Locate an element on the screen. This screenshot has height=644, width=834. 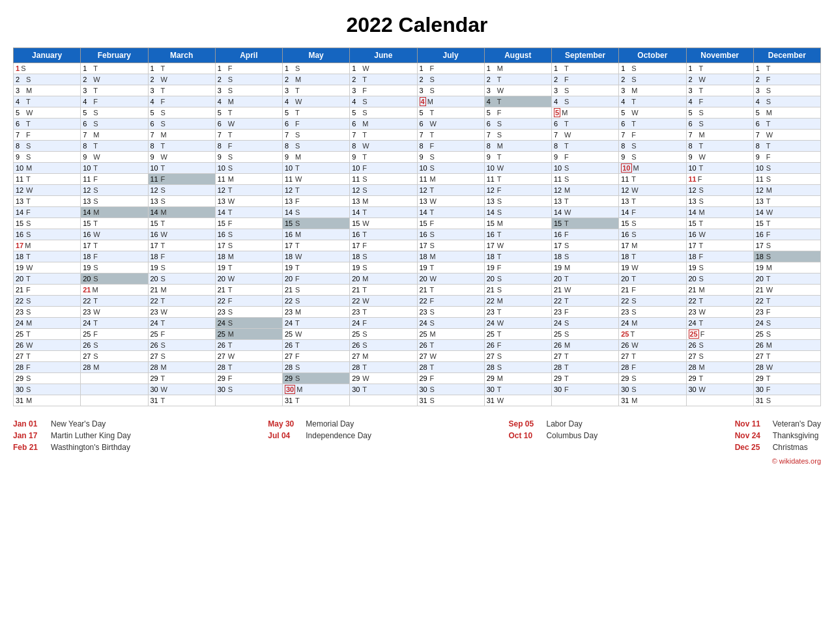
calendar-cell: 18 W is located at coordinates (317, 257).